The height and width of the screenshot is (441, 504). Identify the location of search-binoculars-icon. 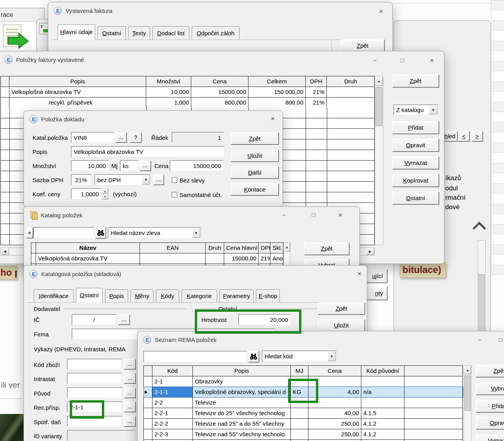
(100, 233).